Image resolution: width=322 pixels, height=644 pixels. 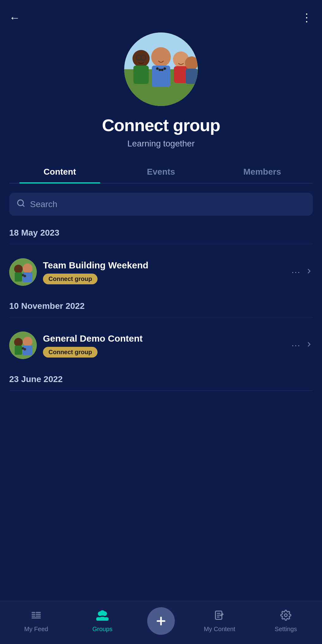 What do you see at coordinates (286, 621) in the screenshot?
I see `nav-item-settings: Settings` at bounding box center [286, 621].